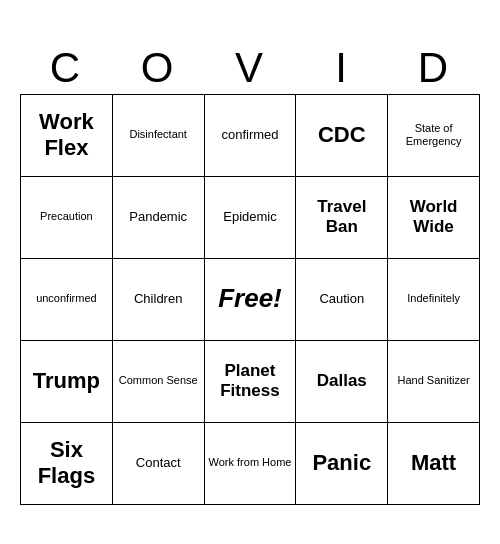  What do you see at coordinates (67, 218) in the screenshot?
I see `bingo-cell: Precaution` at bounding box center [67, 218].